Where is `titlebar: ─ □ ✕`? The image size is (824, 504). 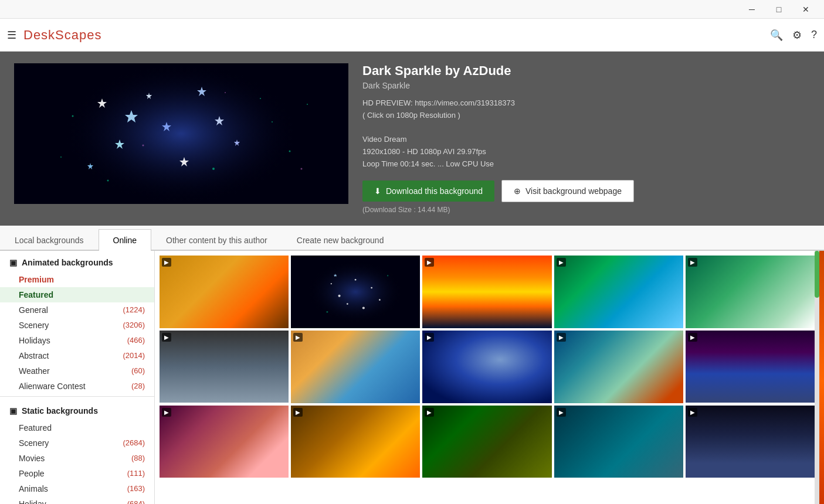
titlebar: ─ □ ✕ is located at coordinates (412, 9).